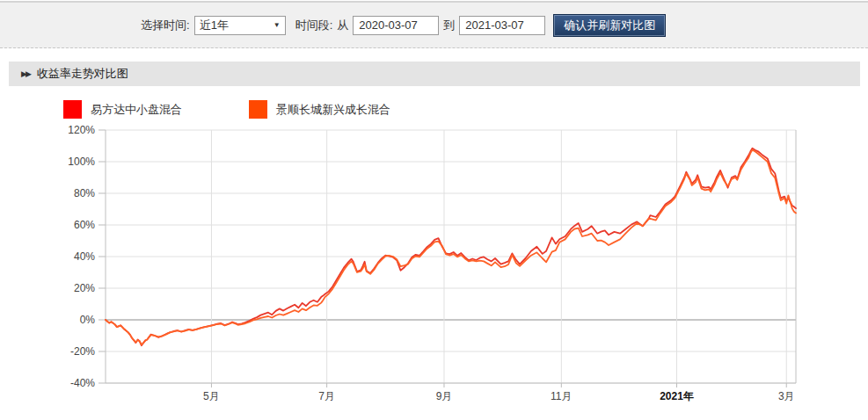 The height and width of the screenshot is (420, 868). What do you see at coordinates (211, 396) in the screenshot?
I see `x-tick-label: 5月` at bounding box center [211, 396].